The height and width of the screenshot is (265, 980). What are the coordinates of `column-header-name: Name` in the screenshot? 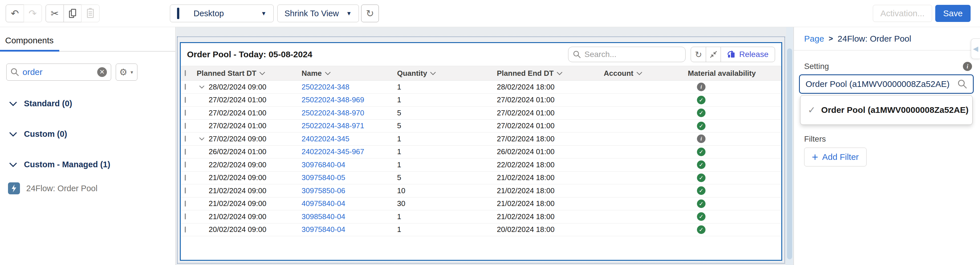 It's located at (349, 73).